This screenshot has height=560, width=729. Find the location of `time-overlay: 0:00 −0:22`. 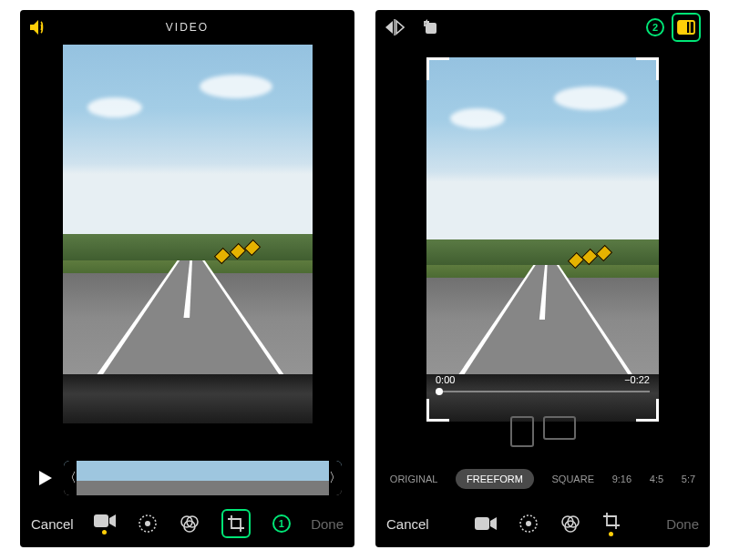

time-overlay: 0:00 −0:22 is located at coordinates (543, 383).